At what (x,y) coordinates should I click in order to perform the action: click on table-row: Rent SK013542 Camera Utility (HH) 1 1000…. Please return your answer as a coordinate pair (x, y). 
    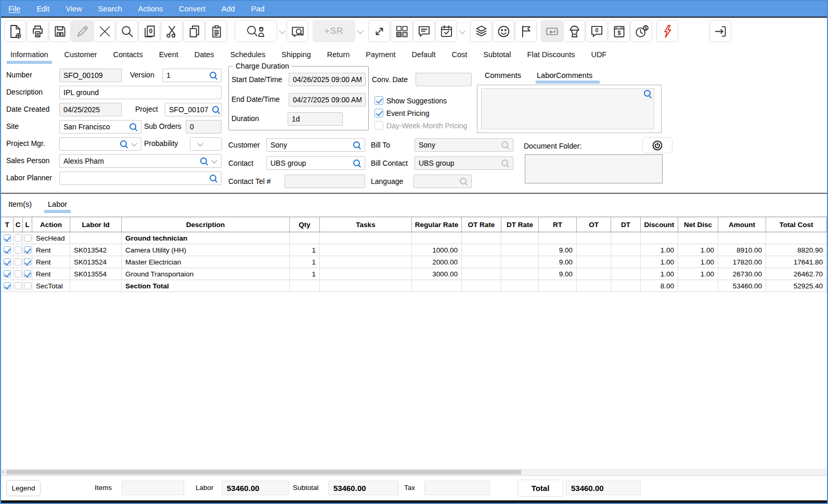
    Looking at the image, I should click on (414, 250).